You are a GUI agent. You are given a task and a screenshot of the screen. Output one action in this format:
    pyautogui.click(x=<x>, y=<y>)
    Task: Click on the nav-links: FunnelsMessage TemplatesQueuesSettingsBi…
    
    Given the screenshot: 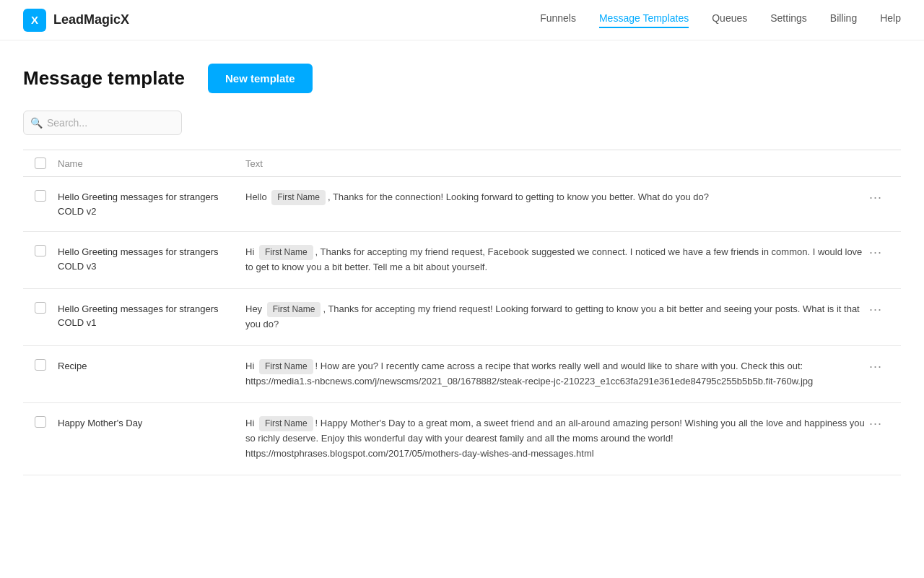 What is the action you would take?
    pyautogui.click(x=720, y=20)
    